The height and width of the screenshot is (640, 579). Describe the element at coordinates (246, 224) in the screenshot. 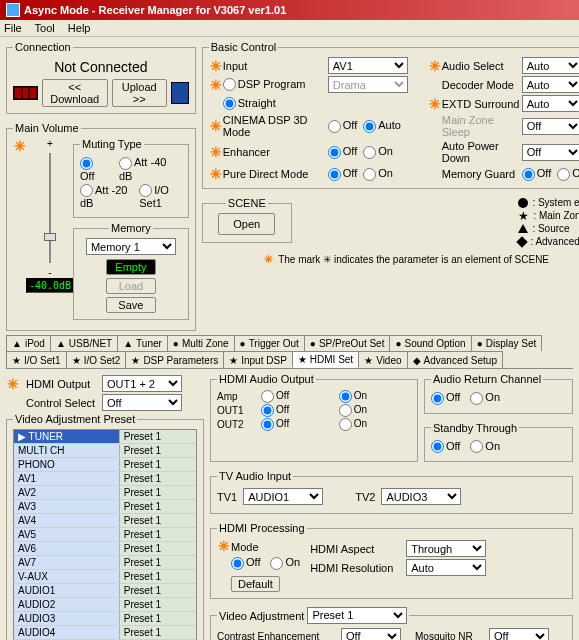

I see `scene-open-button: Open` at that location.